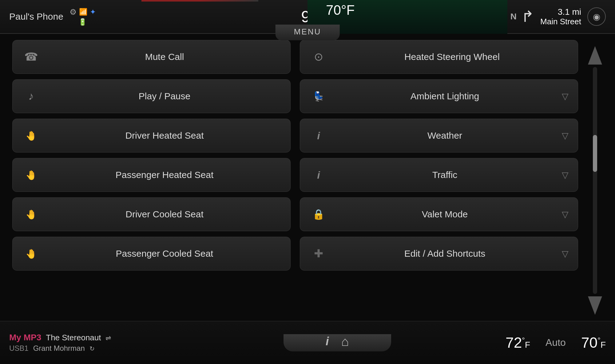 The width and height of the screenshot is (615, 364). What do you see at coordinates (83, 17) in the screenshot?
I see `status-icons: ⚙ 📶 ✦ 🔋` at bounding box center [83, 17].